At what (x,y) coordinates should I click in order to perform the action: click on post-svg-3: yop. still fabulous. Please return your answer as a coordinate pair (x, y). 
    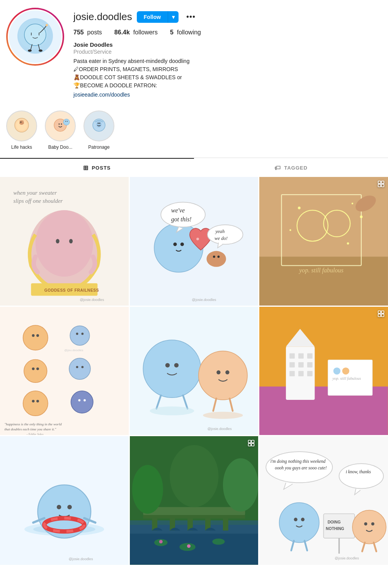
    Looking at the image, I should click on (324, 241).